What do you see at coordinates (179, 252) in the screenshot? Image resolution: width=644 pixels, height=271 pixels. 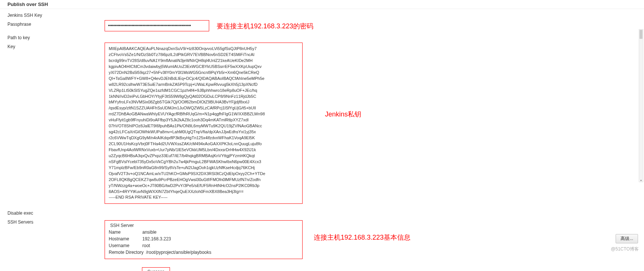 I see `ssh-server-remote-dir-value: /root/pyproject/ansible/playbooks` at bounding box center [179, 252].